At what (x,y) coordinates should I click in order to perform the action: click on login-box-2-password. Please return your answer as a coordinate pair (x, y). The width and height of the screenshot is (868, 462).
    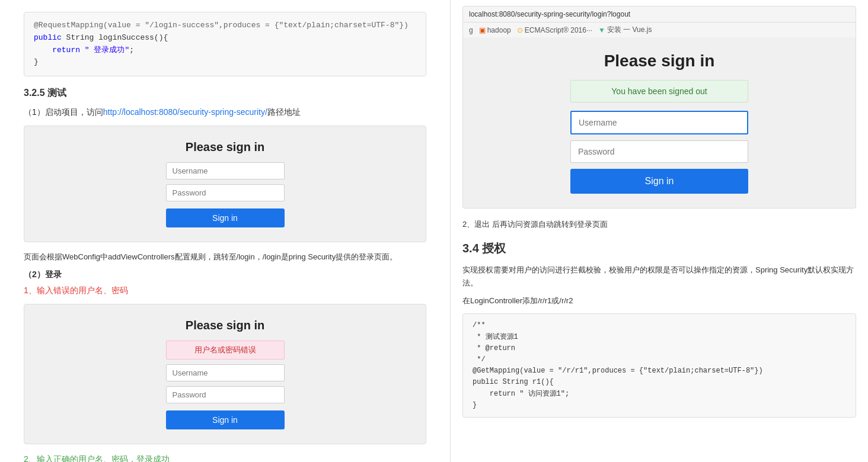
    Looking at the image, I should click on (225, 394).